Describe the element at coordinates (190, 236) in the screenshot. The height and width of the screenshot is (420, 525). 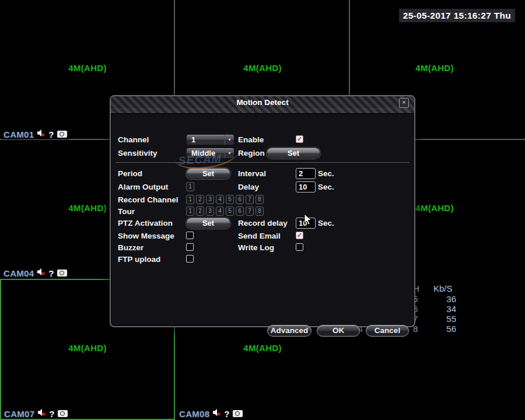
I see `show-message-checkbox` at that location.